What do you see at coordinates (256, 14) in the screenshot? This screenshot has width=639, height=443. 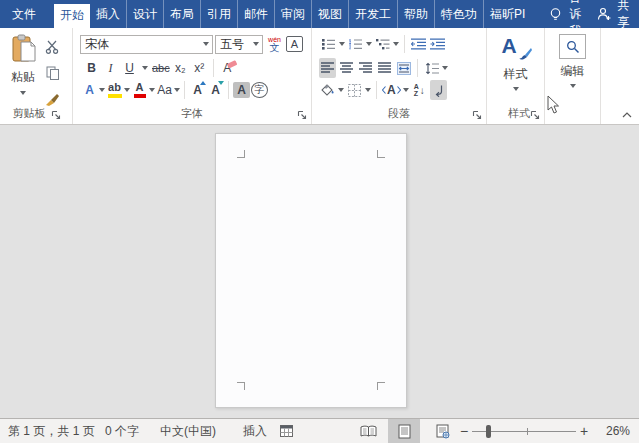 I see `tab-mailings: 邮件` at bounding box center [256, 14].